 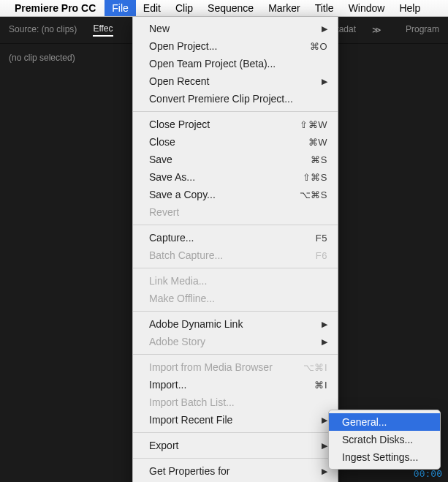 I want to click on menu-item-label: New, so click(x=233, y=29).